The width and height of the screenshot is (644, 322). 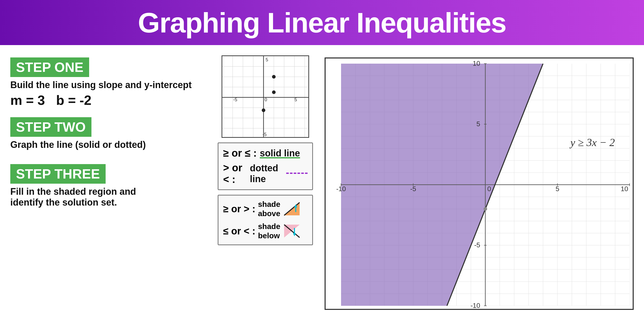 I want to click on solid-line-row: ≥ or ≤ : solid line, so click(x=265, y=153).